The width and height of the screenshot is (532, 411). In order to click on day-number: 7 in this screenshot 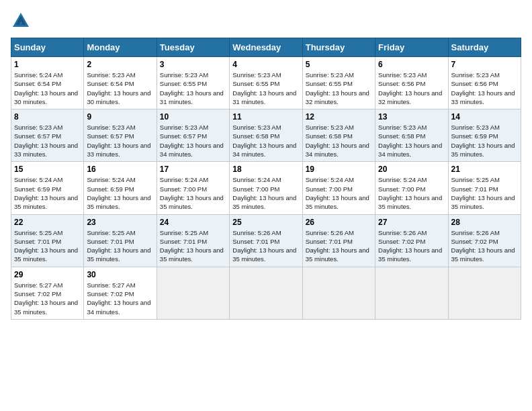, I will do `click(485, 64)`.